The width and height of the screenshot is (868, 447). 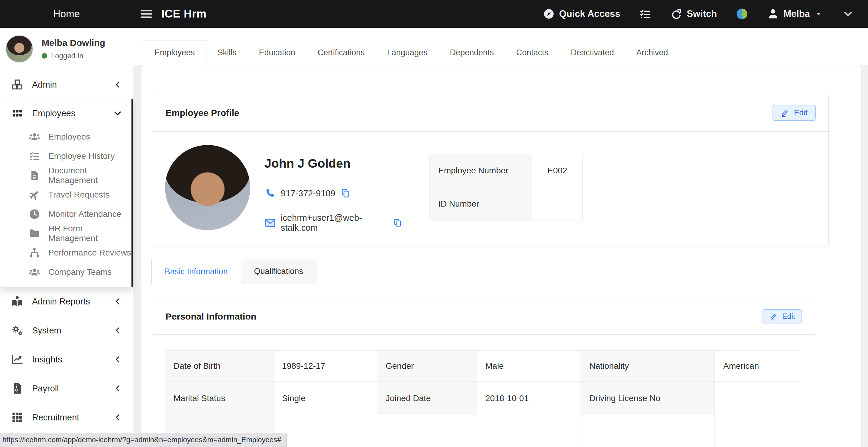 I want to click on checklist-icon, so click(x=645, y=14).